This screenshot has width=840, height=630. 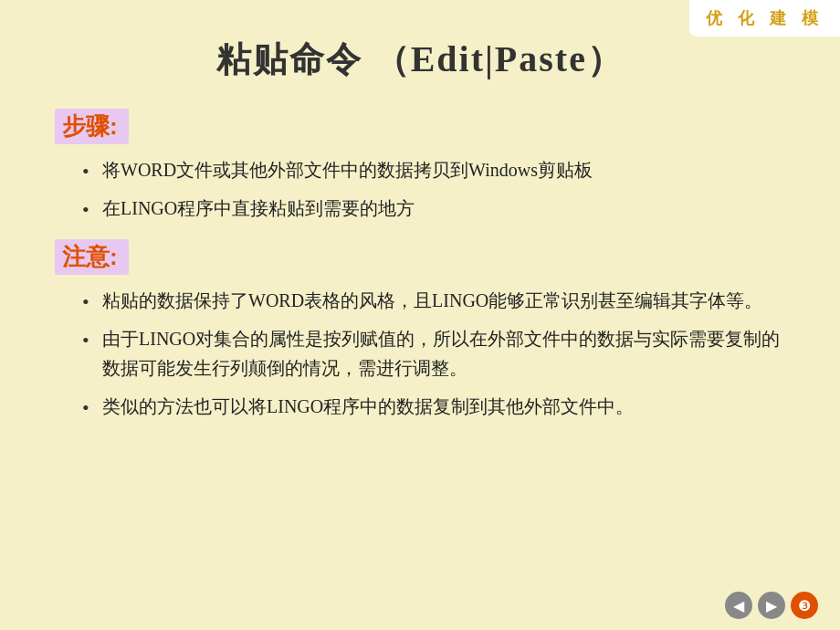 What do you see at coordinates (804, 606) in the screenshot?
I see `menu-icon: ❸` at bounding box center [804, 606].